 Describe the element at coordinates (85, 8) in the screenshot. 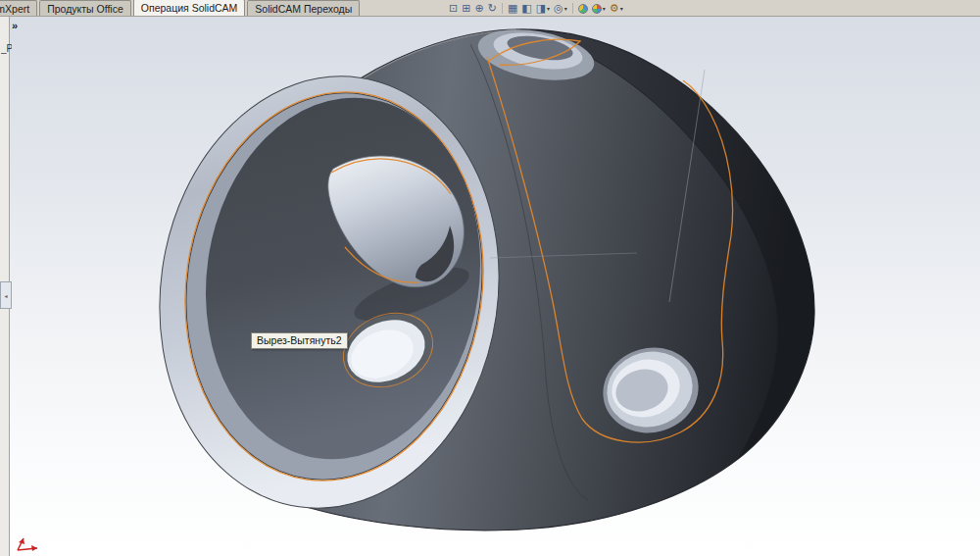

I see `tab-office-products: Продукты Office` at that location.